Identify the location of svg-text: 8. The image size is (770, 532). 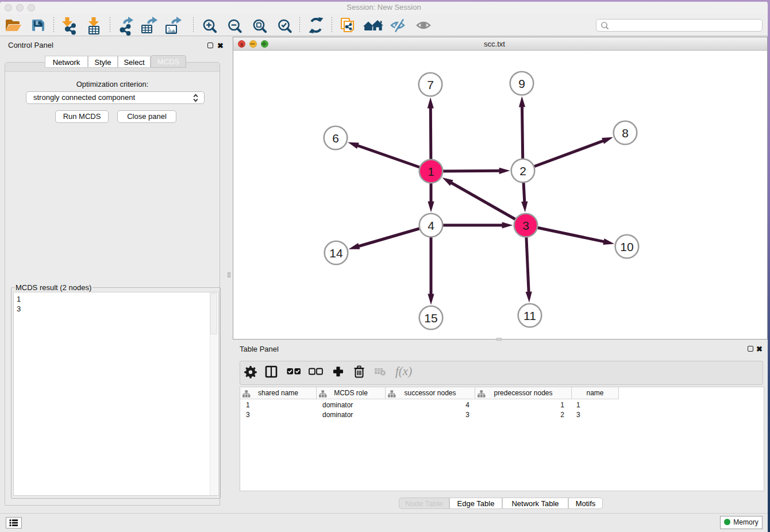
(625, 133).